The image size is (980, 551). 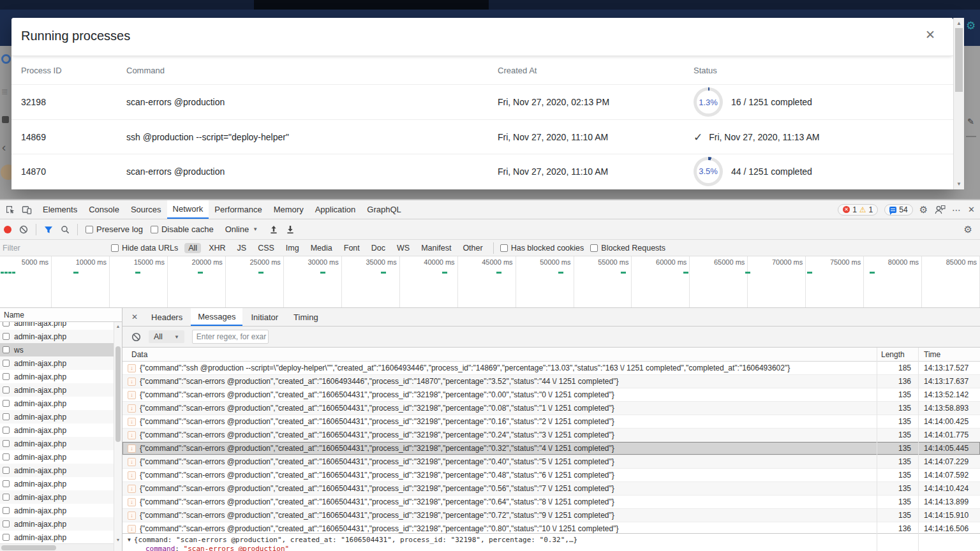 I want to click on request-type-filter: All, so click(x=193, y=248).